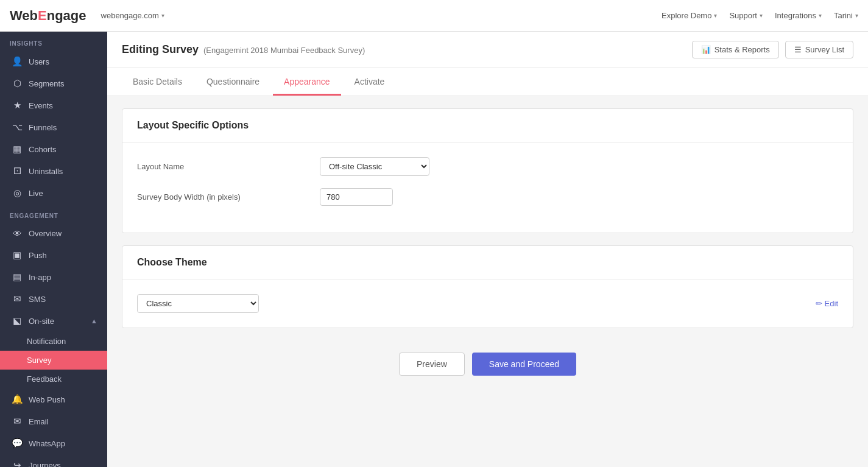 This screenshot has height=467, width=868. I want to click on sidebar-item-uninstalls: ⚀ Uninstalls, so click(54, 171).